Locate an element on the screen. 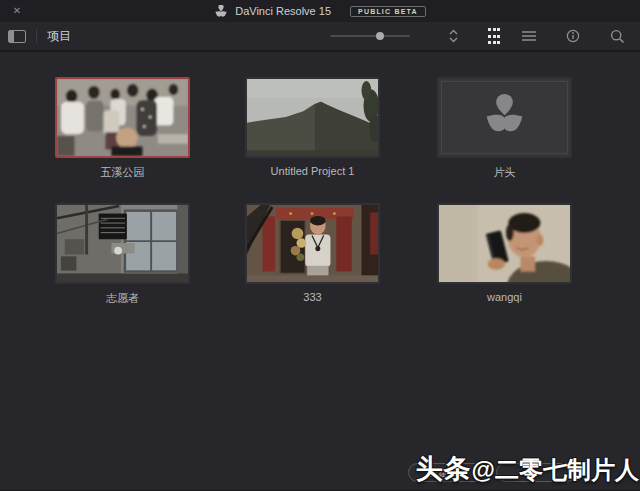 The height and width of the screenshot is (491, 640). public-beta-badge: PUBLIC BETA is located at coordinates (388, 12).